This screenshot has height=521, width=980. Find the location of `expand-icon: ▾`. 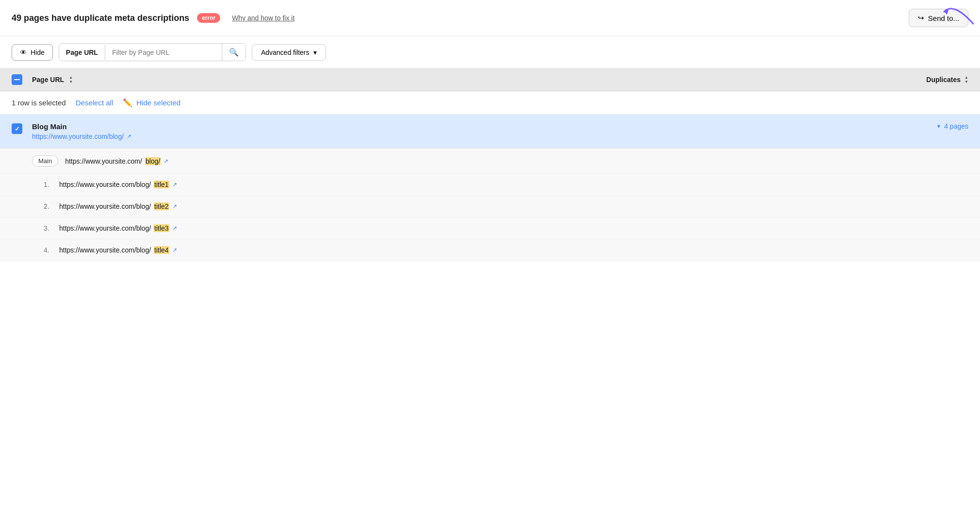

expand-icon: ▾ is located at coordinates (939, 126).